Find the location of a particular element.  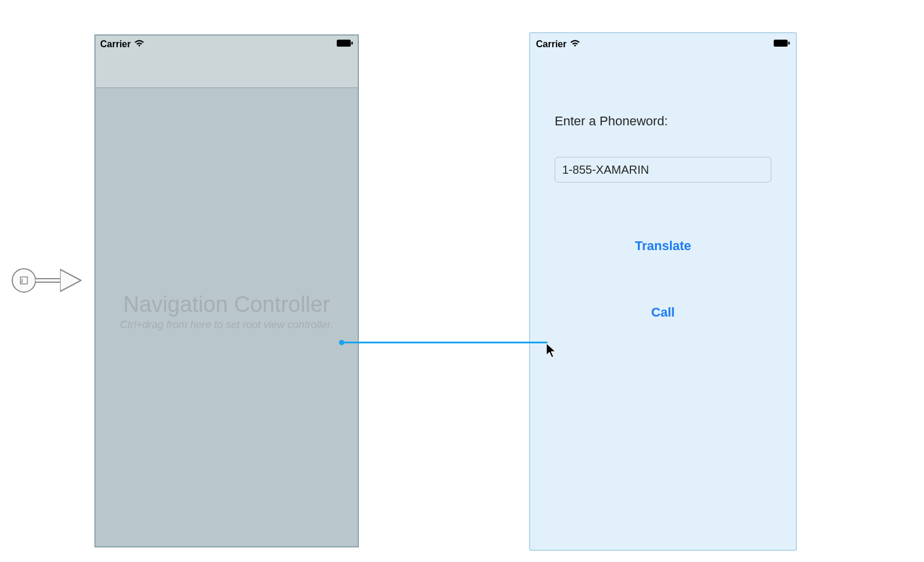

call-button: Call is located at coordinates (663, 312).